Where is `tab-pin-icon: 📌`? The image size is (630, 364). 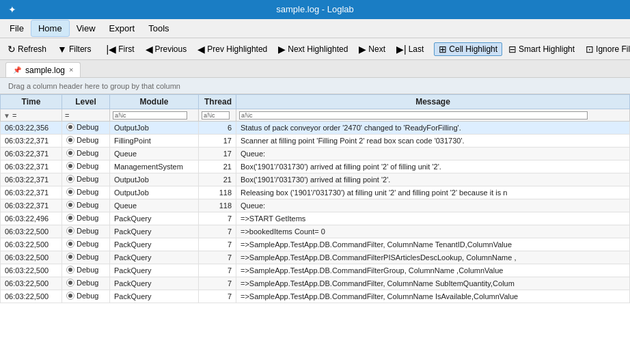 tab-pin-icon: 📌 is located at coordinates (17, 70).